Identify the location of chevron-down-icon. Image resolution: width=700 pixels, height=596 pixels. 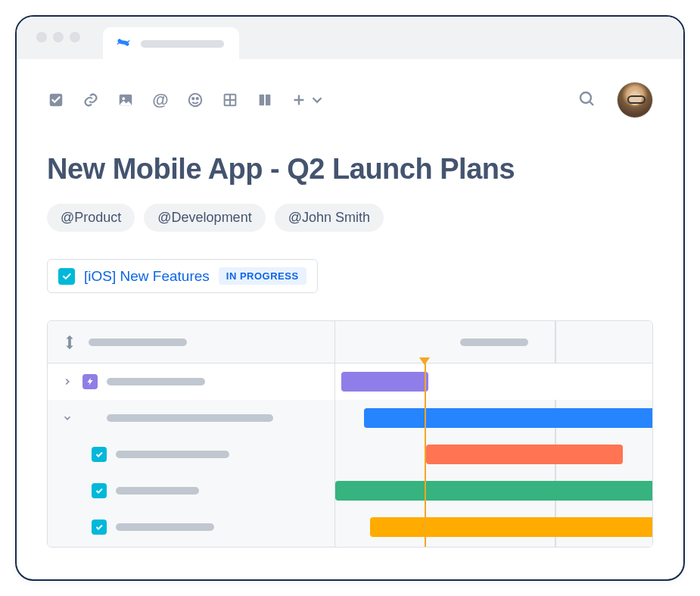
(67, 418).